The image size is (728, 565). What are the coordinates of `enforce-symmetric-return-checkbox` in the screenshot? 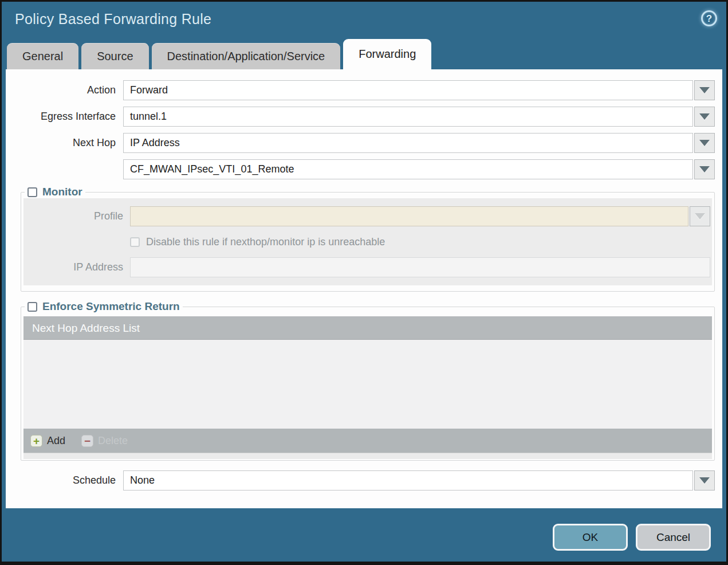 It's located at (32, 307).